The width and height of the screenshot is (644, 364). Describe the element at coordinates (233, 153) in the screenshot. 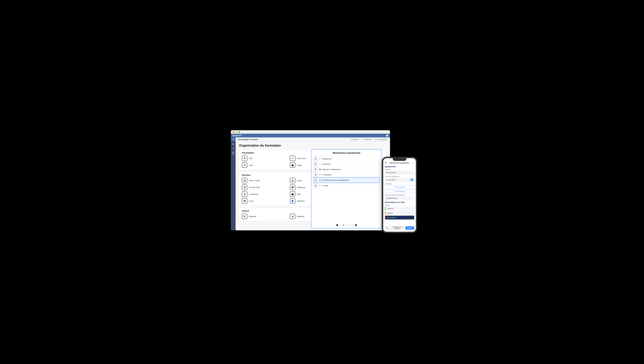

I see `sidebar-form-icon: ⎘` at that location.